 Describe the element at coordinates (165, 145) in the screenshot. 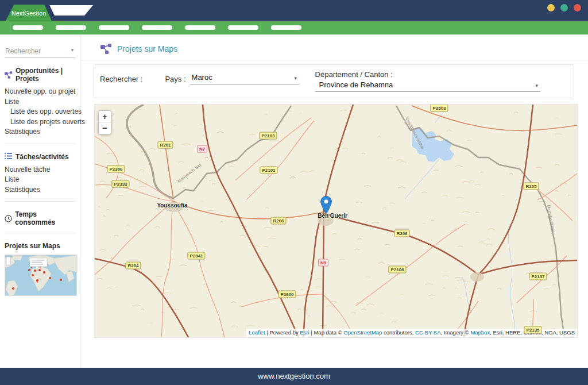

I see `road-badge-r201: R201` at that location.